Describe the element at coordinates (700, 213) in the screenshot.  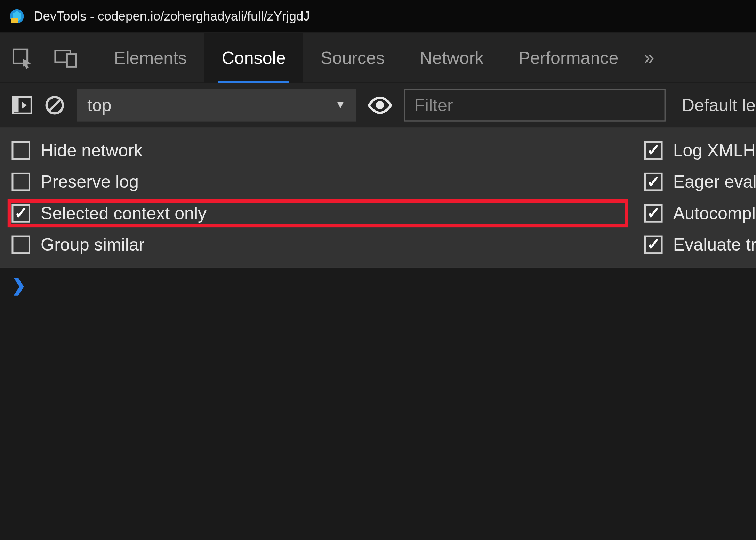
I see `setting-autocomplete-history: Autocomplete from history` at that location.